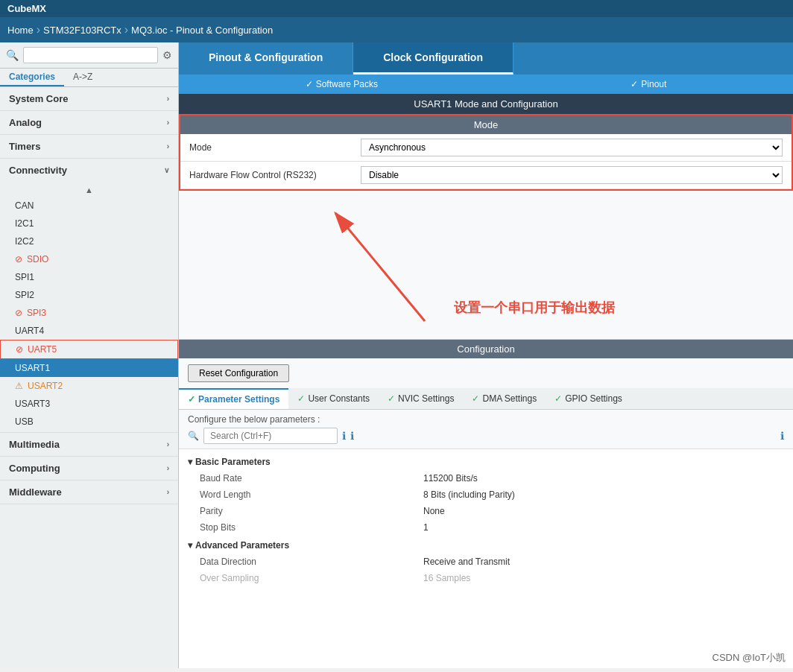  What do you see at coordinates (486, 578) in the screenshot?
I see `param-row-oversampling: Over Sampling 16 Samples` at bounding box center [486, 578].